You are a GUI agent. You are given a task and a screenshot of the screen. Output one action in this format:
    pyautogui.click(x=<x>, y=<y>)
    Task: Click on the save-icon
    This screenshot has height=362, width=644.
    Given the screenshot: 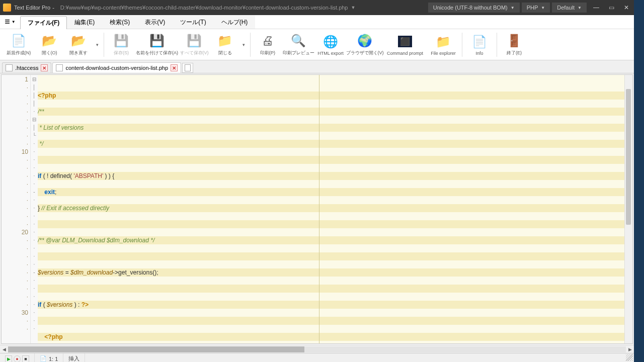 What is the action you would take?
    pyautogui.click(x=121, y=41)
    